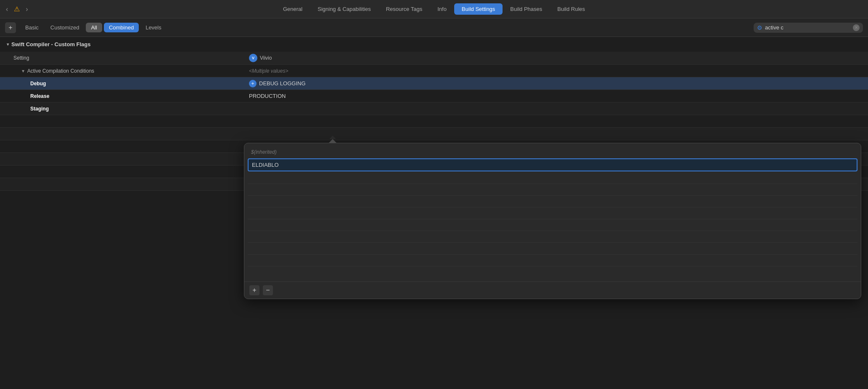 The height and width of the screenshot is (389, 868). What do you see at coordinates (344, 9) in the screenshot?
I see `tab-signing: Signing & Capabilities` at bounding box center [344, 9].